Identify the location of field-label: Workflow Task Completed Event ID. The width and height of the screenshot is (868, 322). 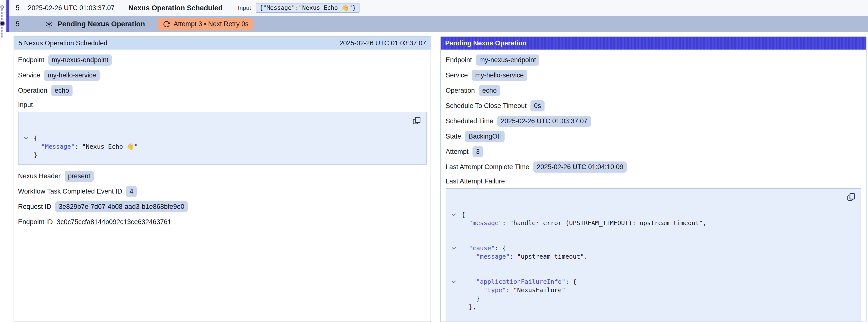
(70, 191).